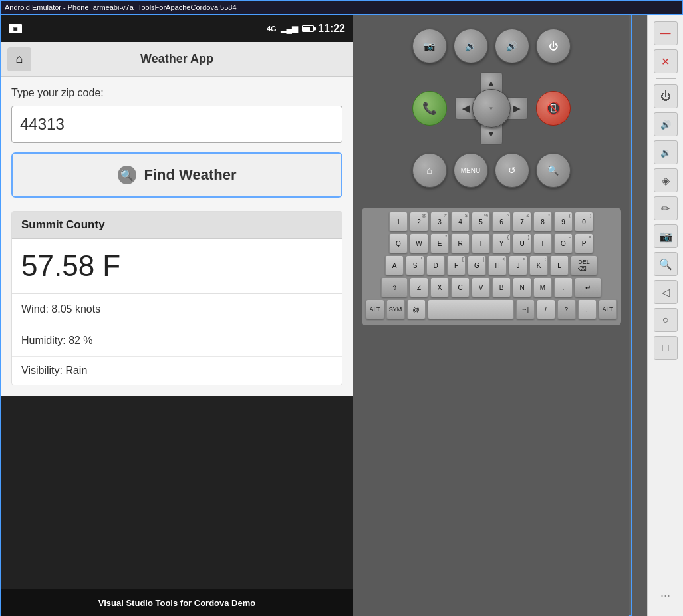 This screenshot has width=683, height=616. What do you see at coordinates (19, 59) in the screenshot?
I see `home-button-icon: ⌂` at bounding box center [19, 59].